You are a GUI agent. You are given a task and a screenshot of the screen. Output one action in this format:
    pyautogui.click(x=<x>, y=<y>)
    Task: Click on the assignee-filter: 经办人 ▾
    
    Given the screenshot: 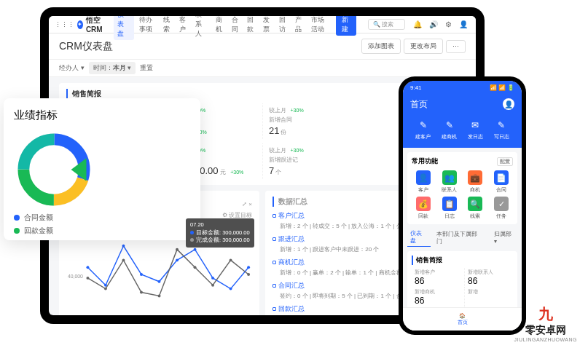 What is the action you would take?
    pyautogui.click(x=71, y=68)
    